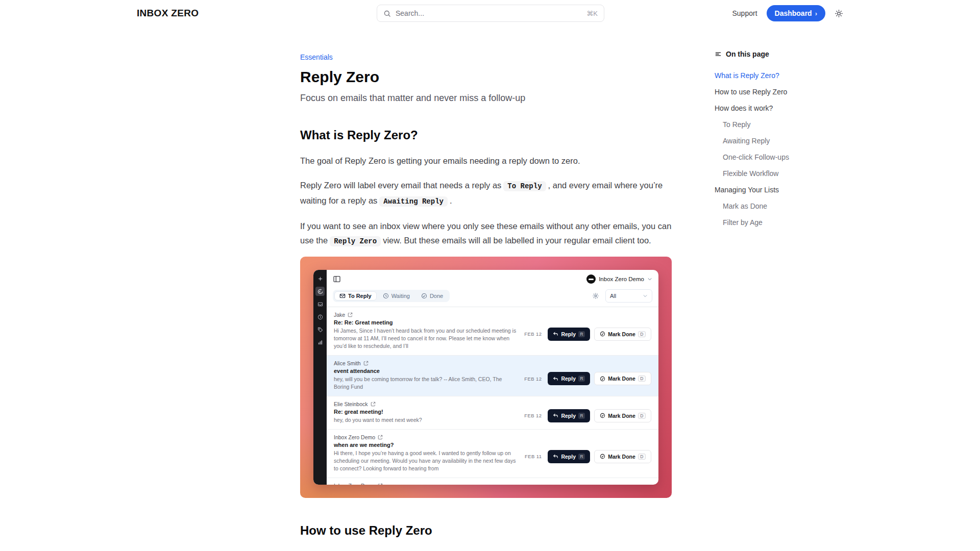 The image size is (980, 551). What do you see at coordinates (387, 13) in the screenshot?
I see `search-icon` at bounding box center [387, 13].